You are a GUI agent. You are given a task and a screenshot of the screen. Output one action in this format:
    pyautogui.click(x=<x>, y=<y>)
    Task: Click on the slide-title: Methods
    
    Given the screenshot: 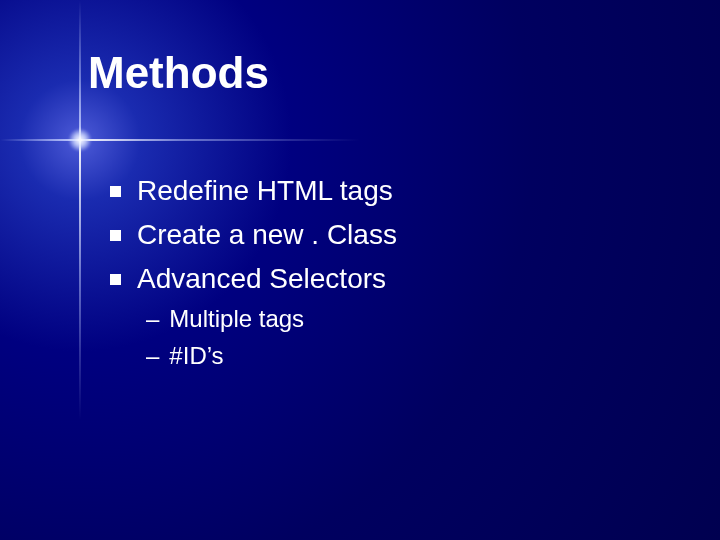 What is the action you would take?
    pyautogui.click(x=178, y=73)
    